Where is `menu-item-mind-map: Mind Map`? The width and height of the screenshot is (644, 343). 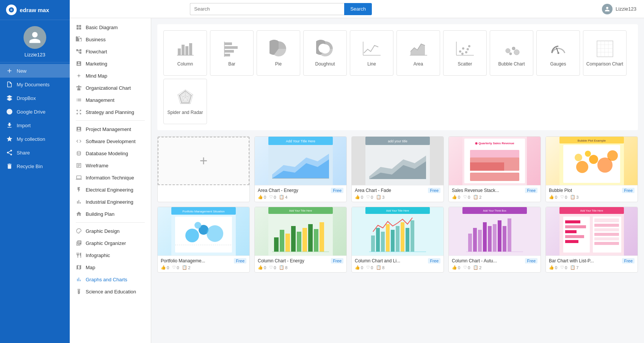 menu-item-mind-map: Mind Map is located at coordinates (110, 76).